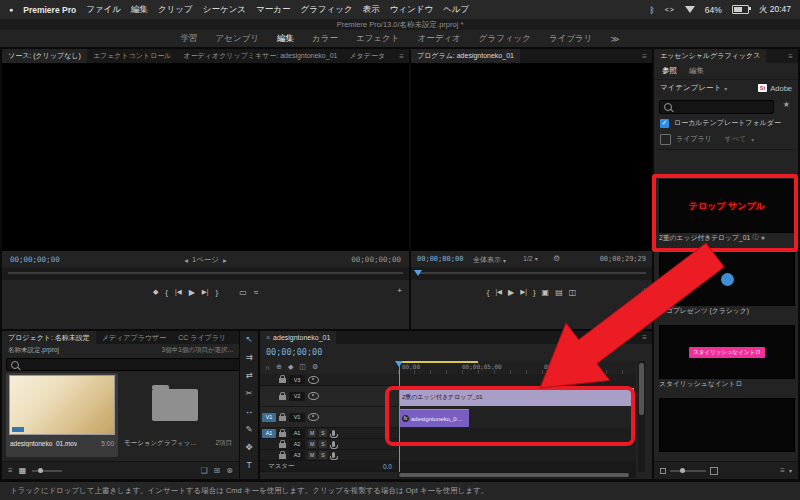  I want to click on tab-audio-clip-mixer: オーディオクリップミキサー: adesigntoneko_01, so click(261, 56).